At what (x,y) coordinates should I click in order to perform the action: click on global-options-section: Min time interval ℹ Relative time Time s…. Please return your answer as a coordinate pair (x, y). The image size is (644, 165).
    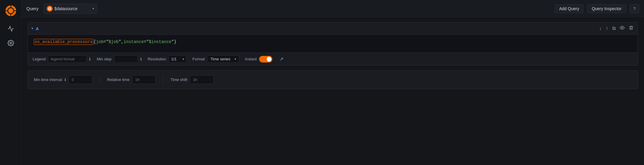
    Looking at the image, I should click on (333, 80).